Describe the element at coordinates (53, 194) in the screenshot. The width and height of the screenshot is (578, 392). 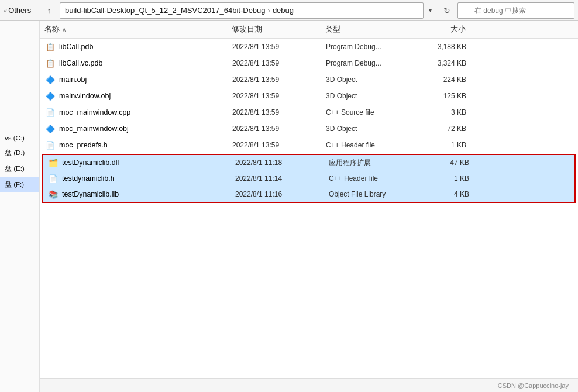
I see `file-type-icon: 📚` at that location.